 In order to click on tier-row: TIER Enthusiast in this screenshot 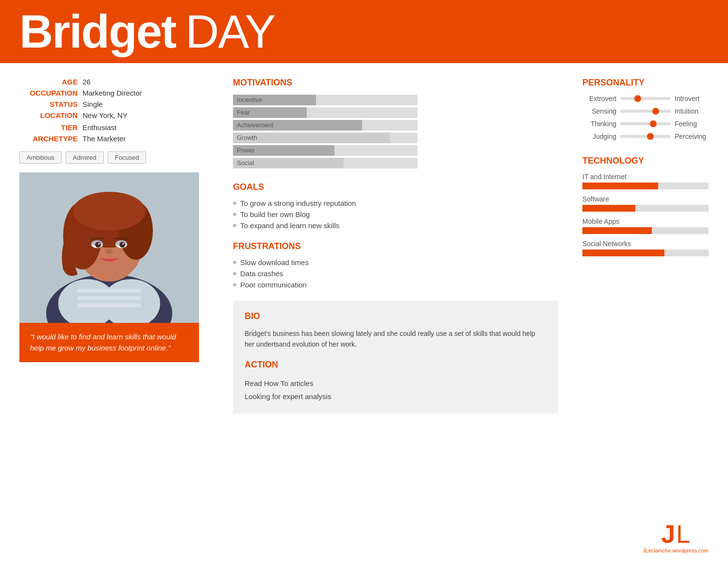, I will do `click(112, 127)`.